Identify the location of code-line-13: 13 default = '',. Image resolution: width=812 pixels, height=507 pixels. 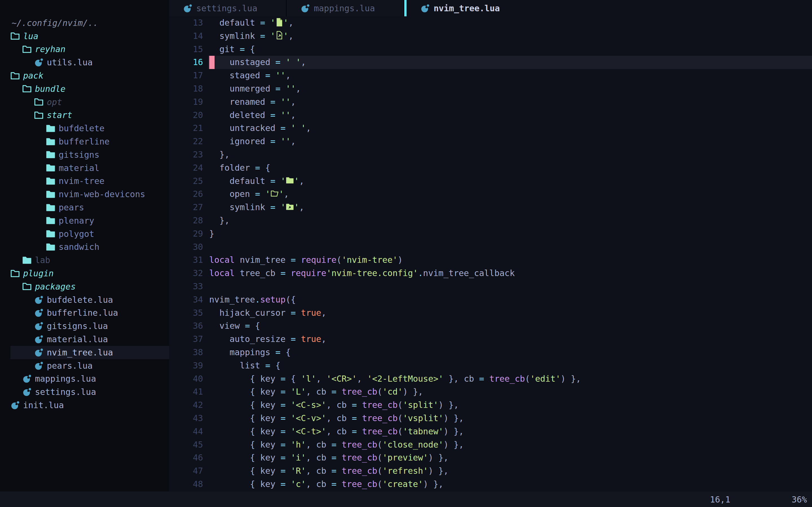
(491, 23).